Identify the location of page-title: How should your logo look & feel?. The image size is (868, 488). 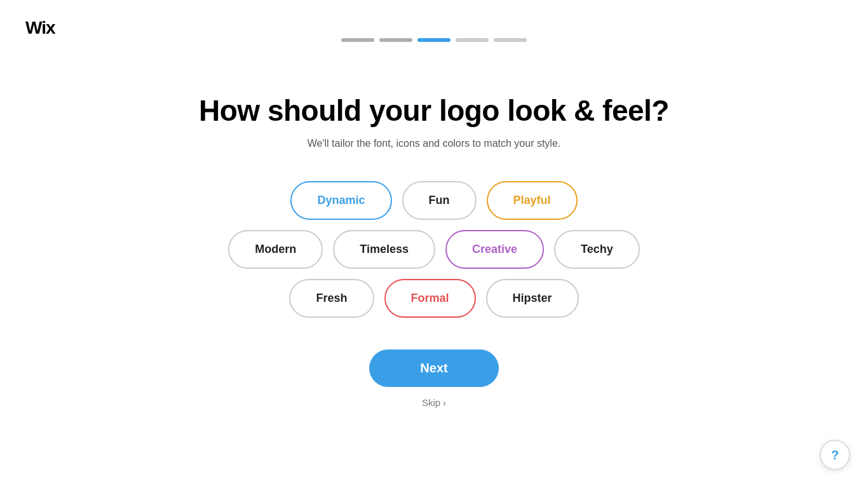
(434, 111).